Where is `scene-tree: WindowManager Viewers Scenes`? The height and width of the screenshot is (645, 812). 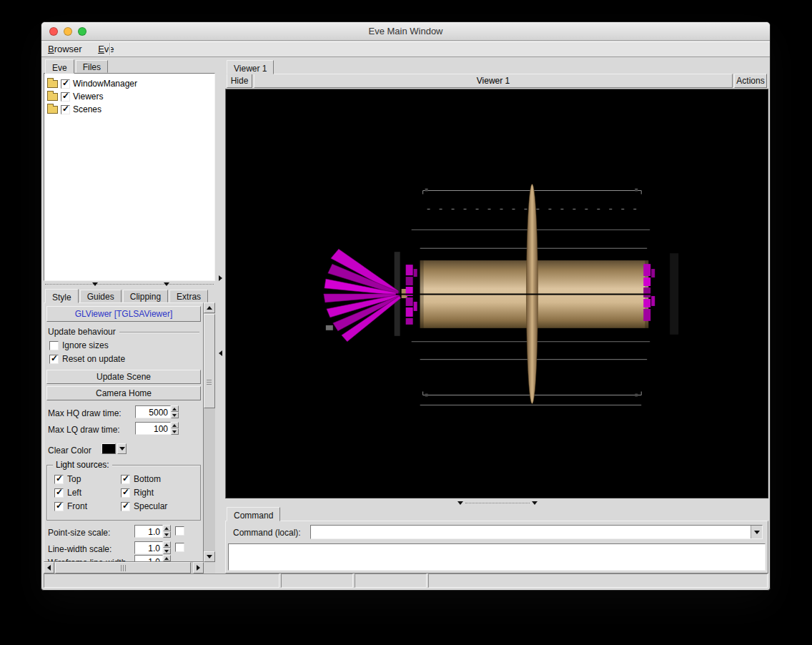
scene-tree: WindowManager Viewers Scenes is located at coordinates (129, 177).